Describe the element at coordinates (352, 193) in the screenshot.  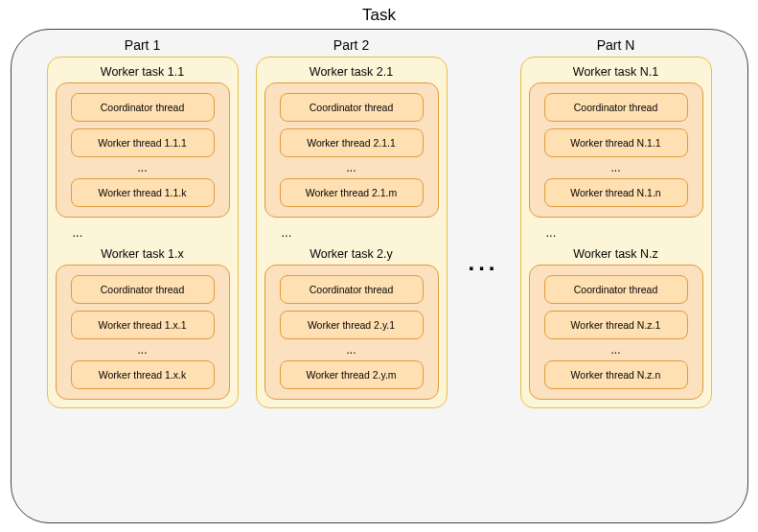
I see `worker-thread: Worker thread 2.1.m` at that location.